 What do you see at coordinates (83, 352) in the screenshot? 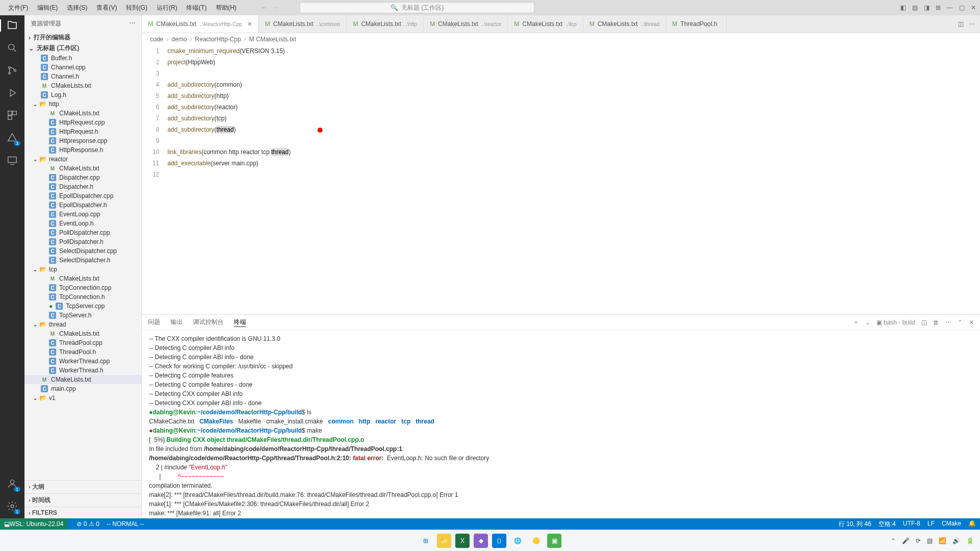
I see `file-item: C ThreadPool.h` at bounding box center [83, 352].